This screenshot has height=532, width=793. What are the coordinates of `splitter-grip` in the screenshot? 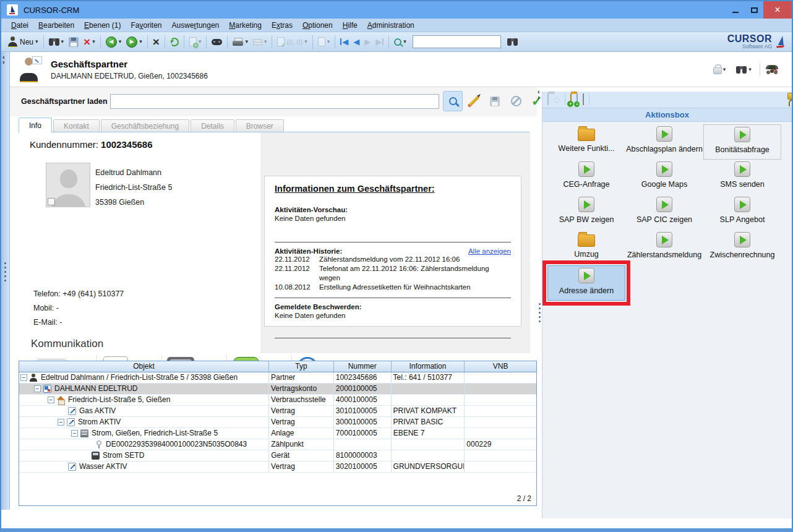 It's located at (5, 272).